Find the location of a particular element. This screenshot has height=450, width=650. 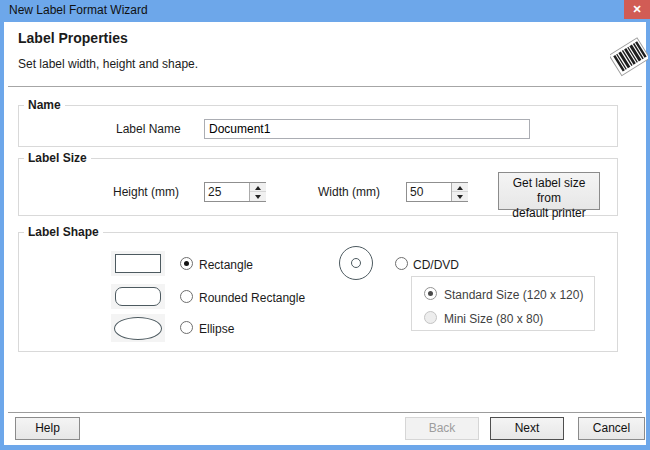

page-subtitle: Set label width, height and shape. is located at coordinates (108, 64).